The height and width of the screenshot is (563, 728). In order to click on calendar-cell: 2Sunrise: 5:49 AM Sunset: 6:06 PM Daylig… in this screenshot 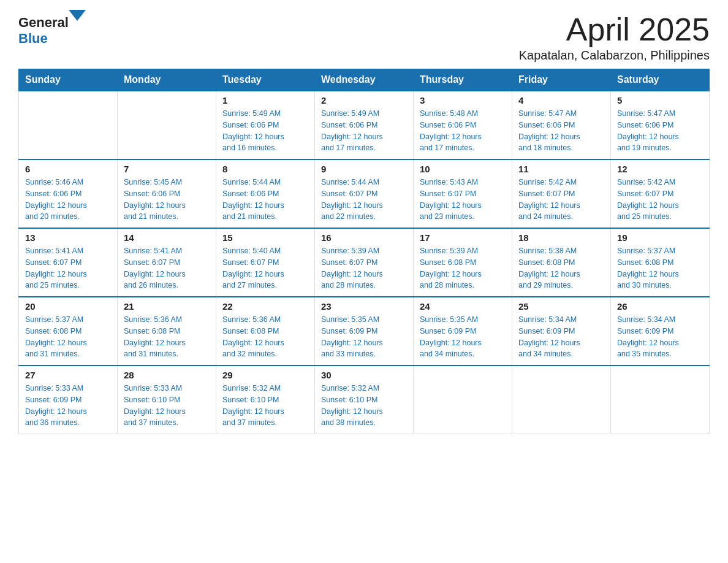, I will do `click(364, 125)`.